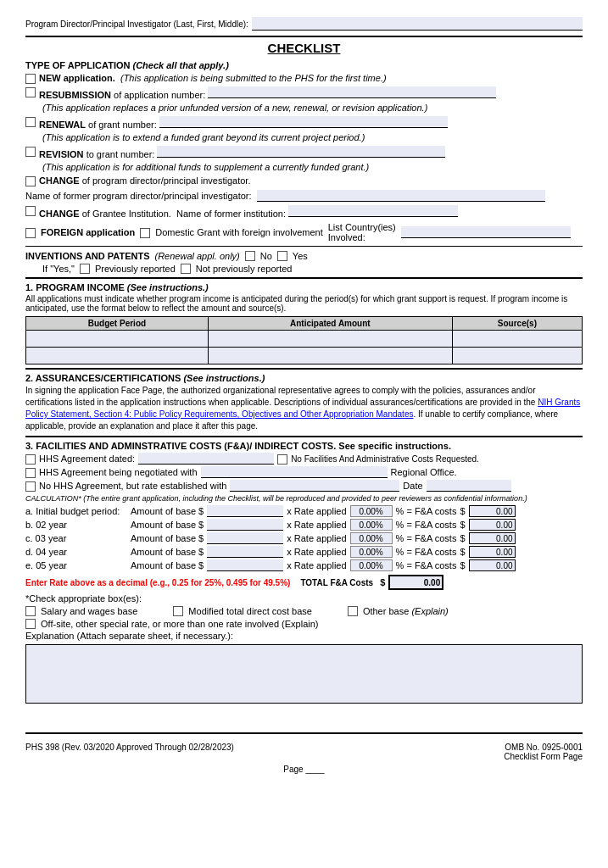  I want to click on fa-row-d: d. 04 year Amount of base $ x Rate appli…, so click(304, 552).